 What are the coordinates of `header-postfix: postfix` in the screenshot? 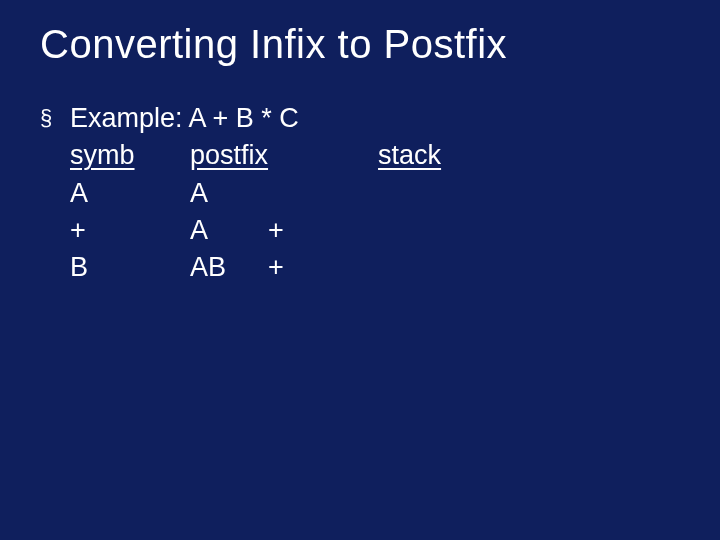 It's located at (229, 156).